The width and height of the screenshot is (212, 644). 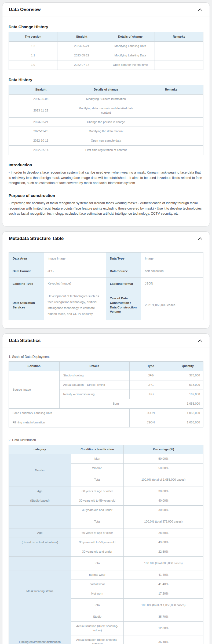 I want to click on table-cell: self-collection, so click(x=172, y=271).